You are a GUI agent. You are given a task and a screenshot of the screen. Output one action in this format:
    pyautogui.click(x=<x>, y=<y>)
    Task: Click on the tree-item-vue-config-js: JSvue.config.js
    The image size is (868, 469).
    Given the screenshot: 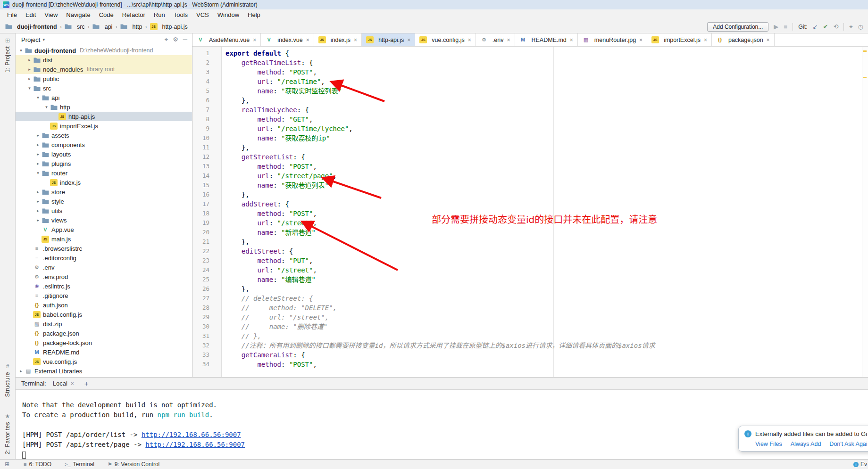 What is the action you would take?
    pyautogui.click(x=104, y=362)
    